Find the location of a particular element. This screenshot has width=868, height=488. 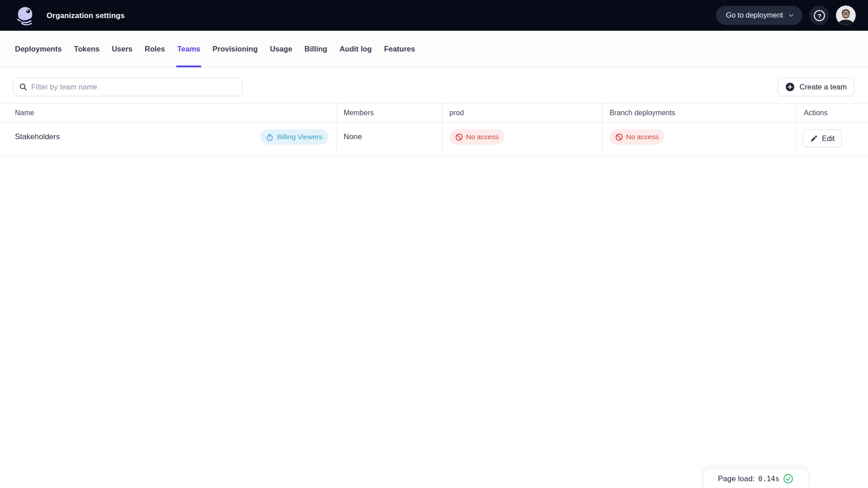

page-load-value: 0.14s is located at coordinates (769, 479).